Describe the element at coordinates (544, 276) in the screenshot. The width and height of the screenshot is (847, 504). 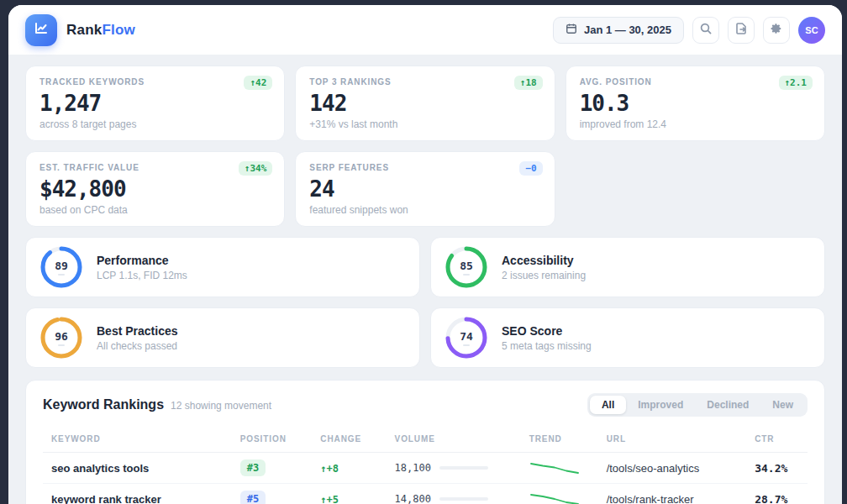
I see `score-subtitle: 2 issues remaining` at that location.